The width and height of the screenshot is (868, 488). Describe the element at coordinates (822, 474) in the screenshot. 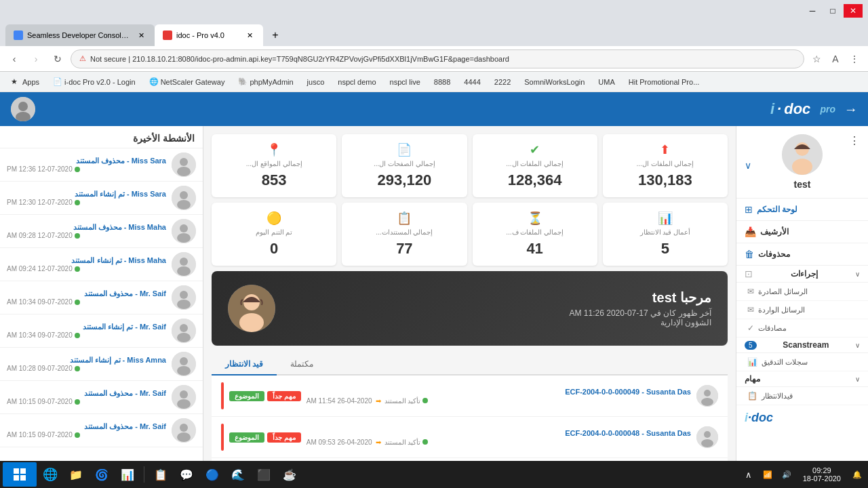

I see `taskbar-time: 09:29 18-07-2020` at that location.